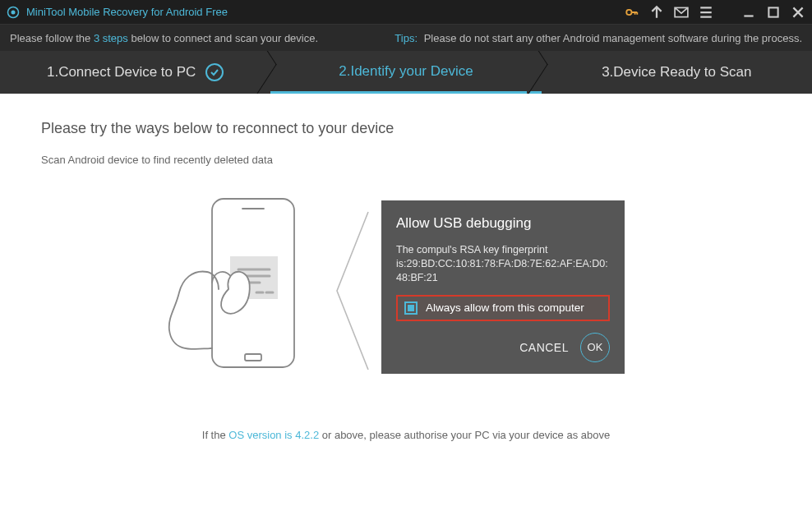 Image resolution: width=812 pixels, height=520 pixels. What do you see at coordinates (406, 72) in the screenshot?
I see `step-2-identify: 2.Identify your Device` at bounding box center [406, 72].